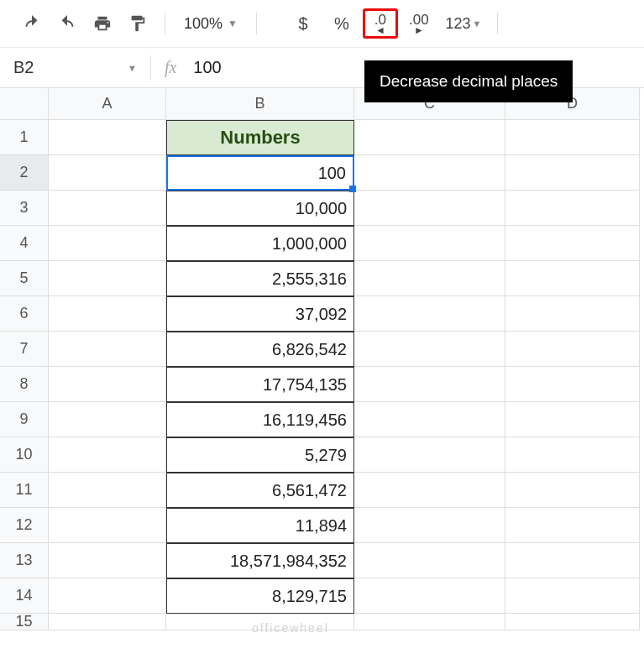 The height and width of the screenshot is (659, 644). What do you see at coordinates (24, 420) in the screenshot?
I see `row-header-9: 9` at bounding box center [24, 420].